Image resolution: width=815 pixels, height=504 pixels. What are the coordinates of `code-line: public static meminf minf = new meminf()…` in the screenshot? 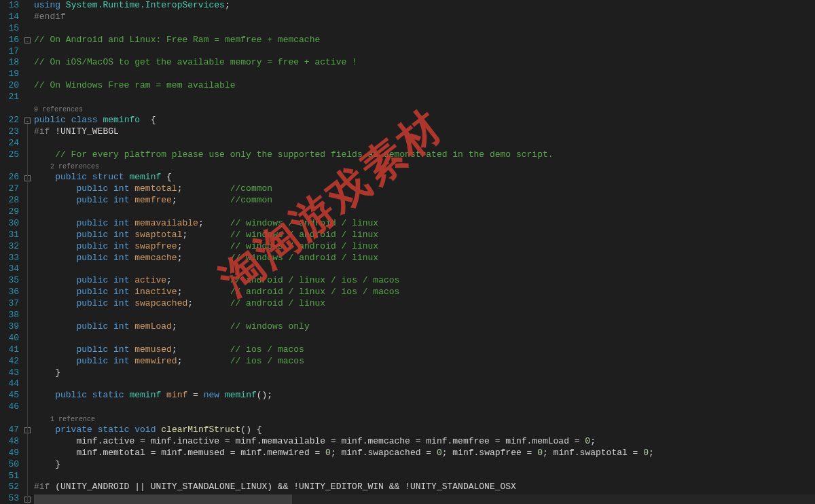 It's located at (424, 395).